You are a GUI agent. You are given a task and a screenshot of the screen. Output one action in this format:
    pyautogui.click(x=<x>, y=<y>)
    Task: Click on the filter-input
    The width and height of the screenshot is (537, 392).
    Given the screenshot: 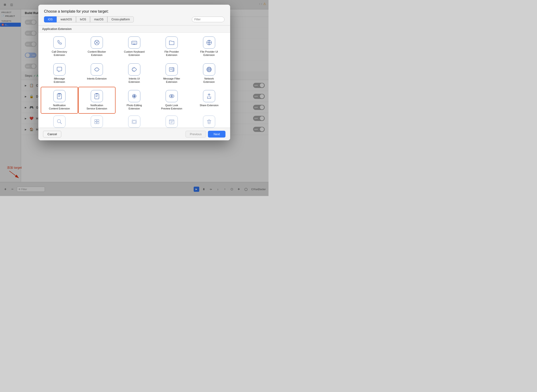 What is the action you would take?
    pyautogui.click(x=208, y=19)
    